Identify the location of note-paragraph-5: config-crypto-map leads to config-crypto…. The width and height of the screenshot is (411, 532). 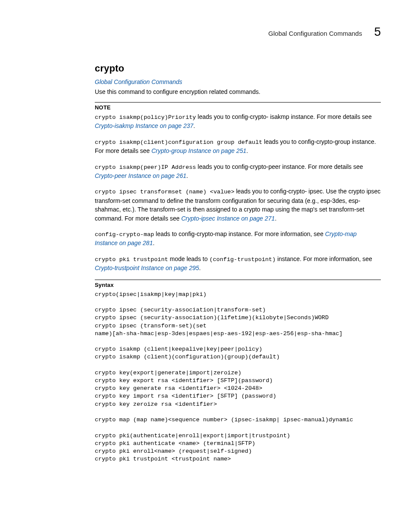
(238, 239).